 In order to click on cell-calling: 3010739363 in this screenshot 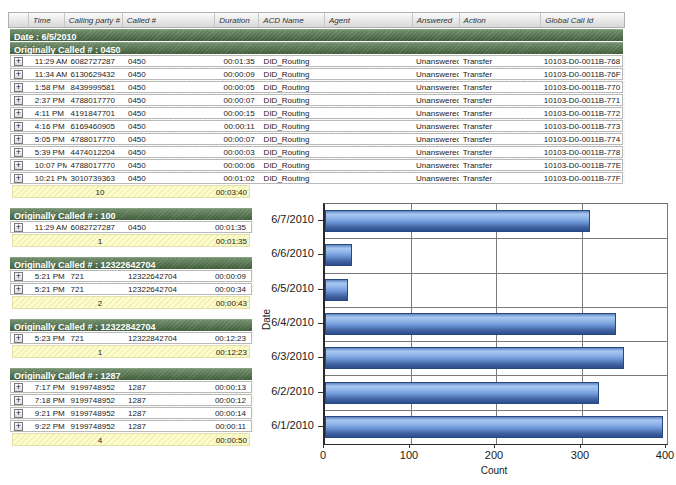, I will do `click(96, 178)`.